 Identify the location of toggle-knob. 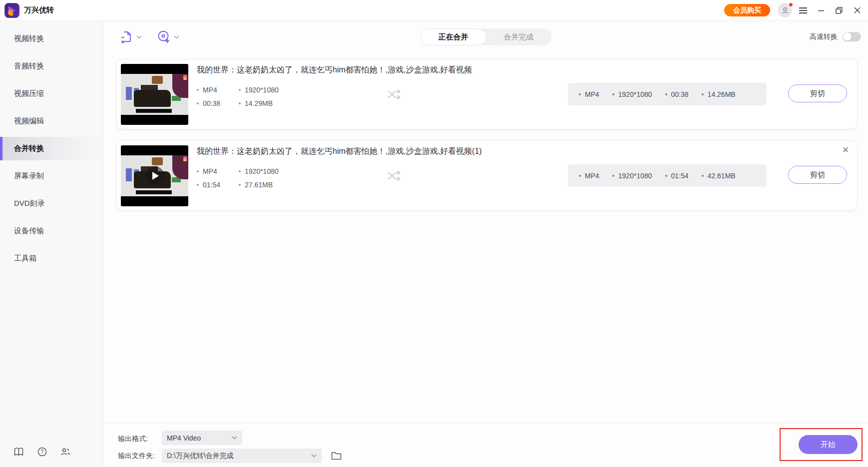
(847, 37).